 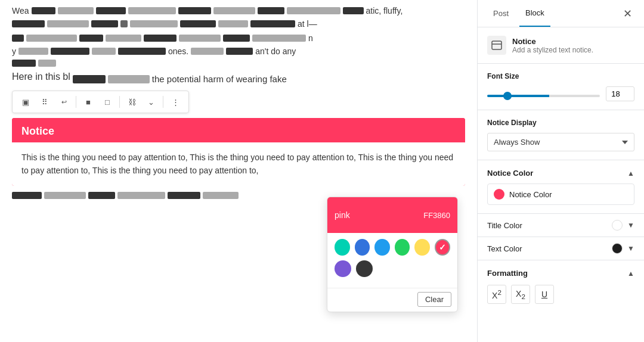 I want to click on word-n: n, so click(x=311, y=38).